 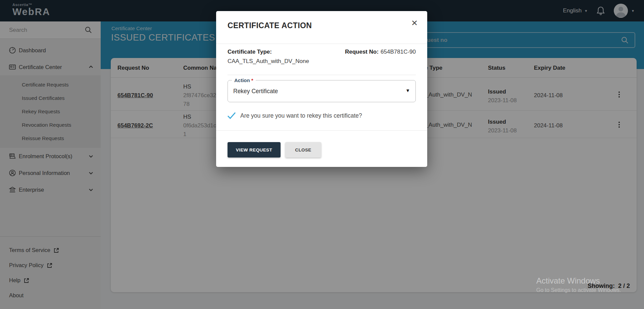 What do you see at coordinates (270, 25) in the screenshot?
I see `dialog-title: CERTIFICATE ACTION` at bounding box center [270, 25].